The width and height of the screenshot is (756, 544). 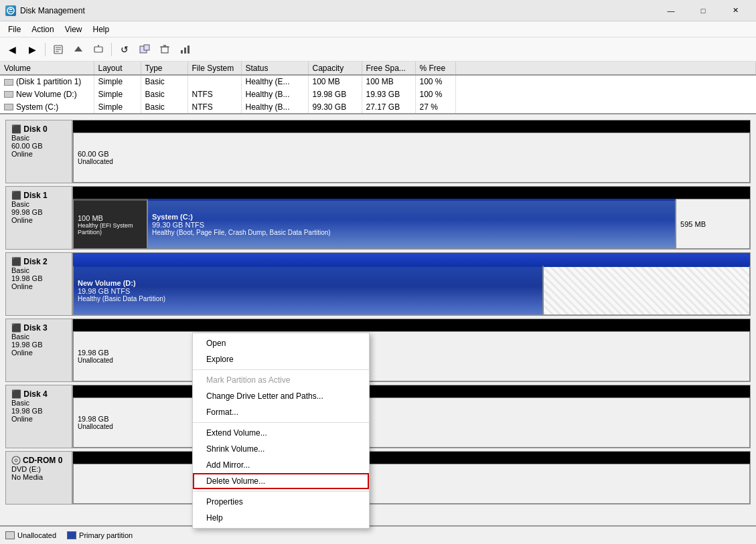 I want to click on disk-4-top-bar, so click(x=411, y=391).